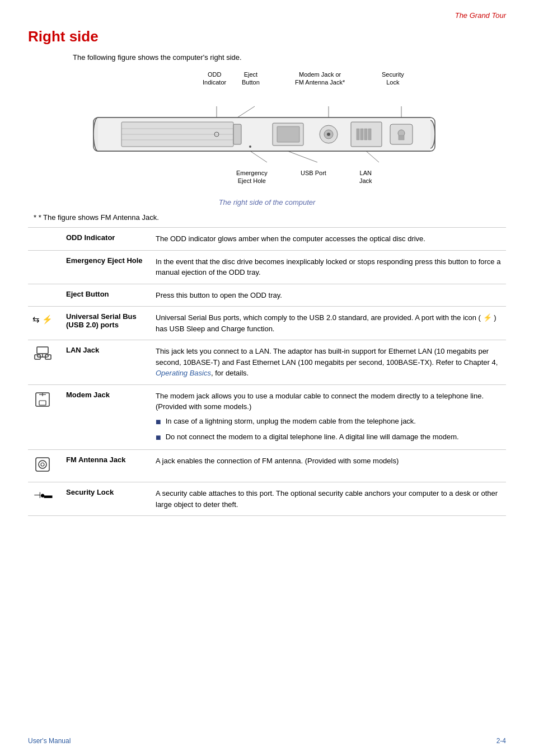 Image resolution: width=534 pixels, height=756 pixels. I want to click on modem-subitem-1: ■ In case of a lightning storm, unplug t…, so click(329, 422).